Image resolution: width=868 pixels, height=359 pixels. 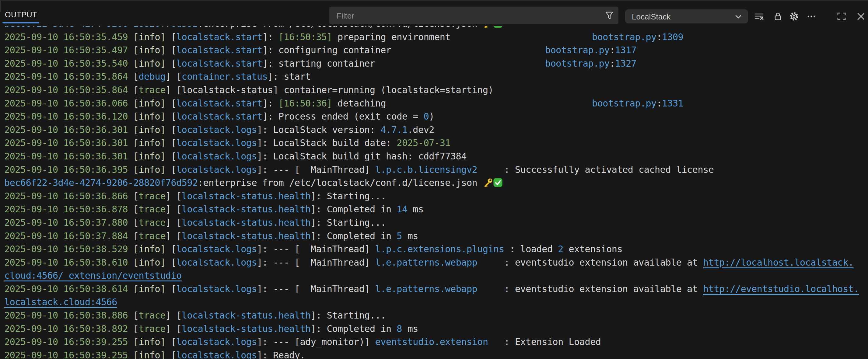 What do you see at coordinates (436, 77) in the screenshot?
I see `log-line: 2025-09-10 16:50:35.864 [debug] [contain…` at bounding box center [436, 77].